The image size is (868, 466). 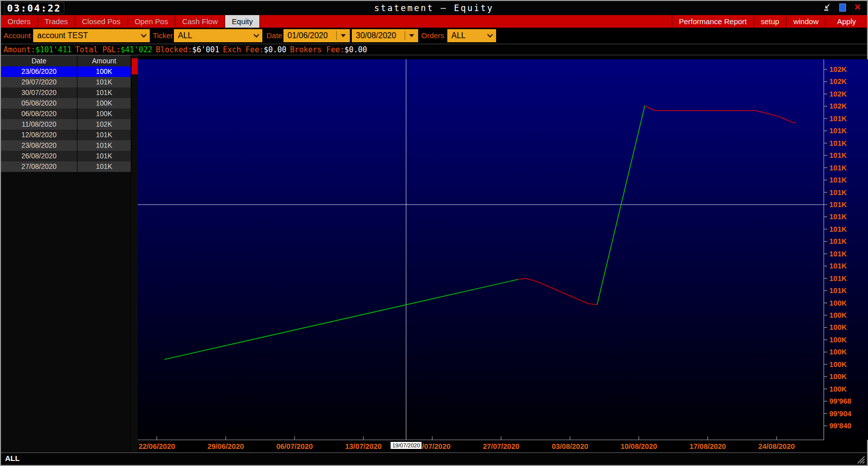 I want to click on status-text: ALL, so click(x=12, y=458).